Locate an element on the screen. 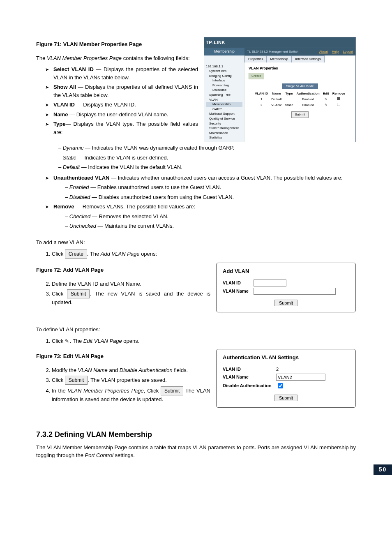 The image size is (392, 559). fig71-field-list: Select VLAN ID — Displays the properties… is located at coordinates (117, 101).